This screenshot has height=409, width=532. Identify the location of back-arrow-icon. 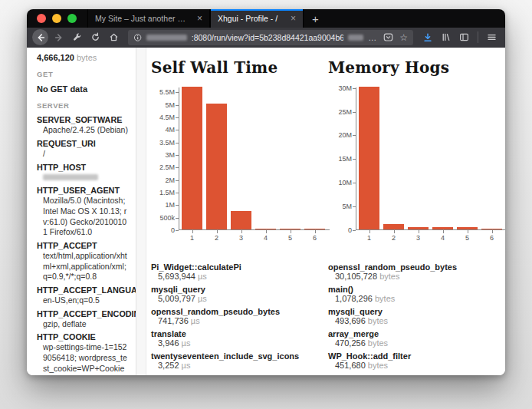
(41, 38).